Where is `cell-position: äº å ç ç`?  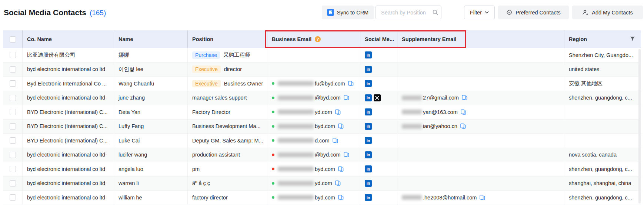 cell-position: äº å ç ç is located at coordinates (227, 184).